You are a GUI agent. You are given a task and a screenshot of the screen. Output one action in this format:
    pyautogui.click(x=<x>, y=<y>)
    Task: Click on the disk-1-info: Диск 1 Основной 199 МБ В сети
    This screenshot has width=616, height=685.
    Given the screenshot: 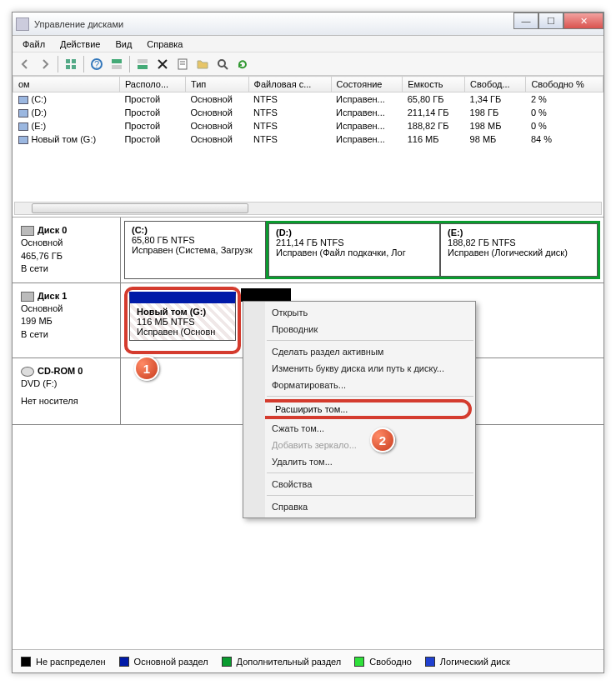 What is the action you would take?
    pyautogui.click(x=67, y=320)
    